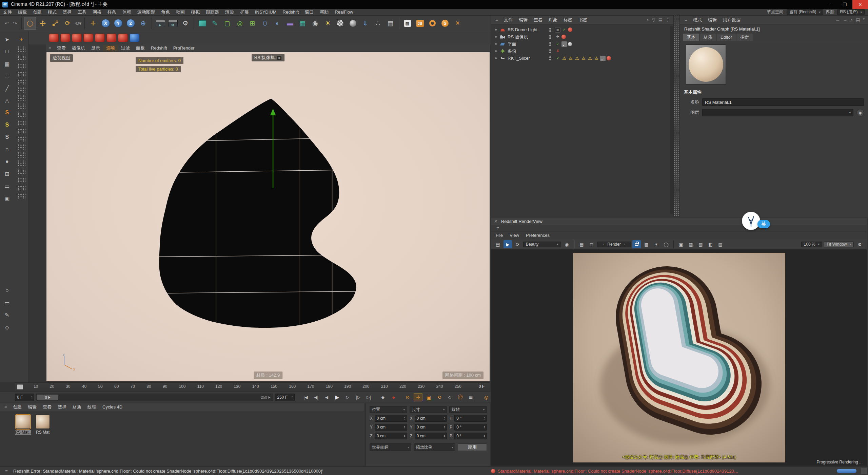 This screenshot has width=868, height=475. I want to click on size-y-input: 0 cm, so click(431, 427).